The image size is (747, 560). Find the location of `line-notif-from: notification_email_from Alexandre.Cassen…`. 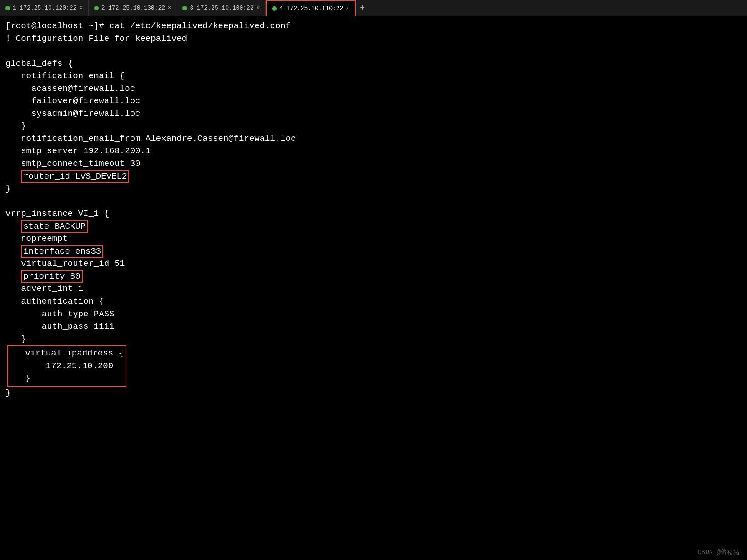

line-notif-from: notification_email_from Alexandre.Cassen… is located at coordinates (374, 139).